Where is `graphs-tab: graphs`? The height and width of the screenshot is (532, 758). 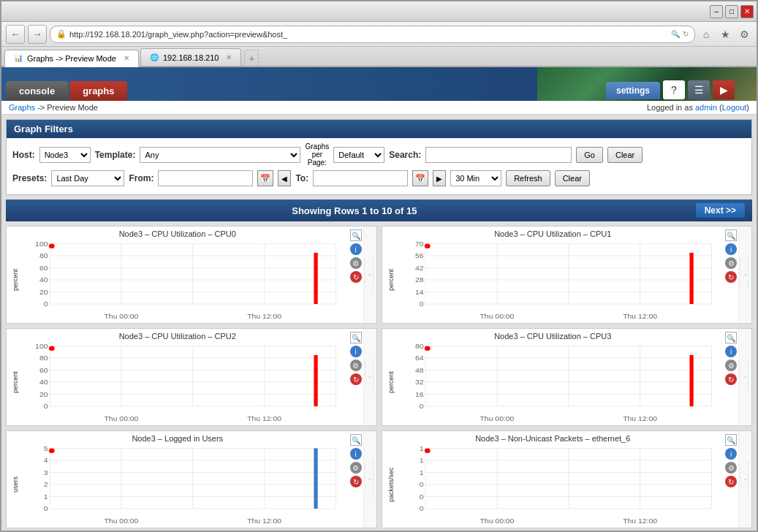
graphs-tab: graphs is located at coordinates (98, 91).